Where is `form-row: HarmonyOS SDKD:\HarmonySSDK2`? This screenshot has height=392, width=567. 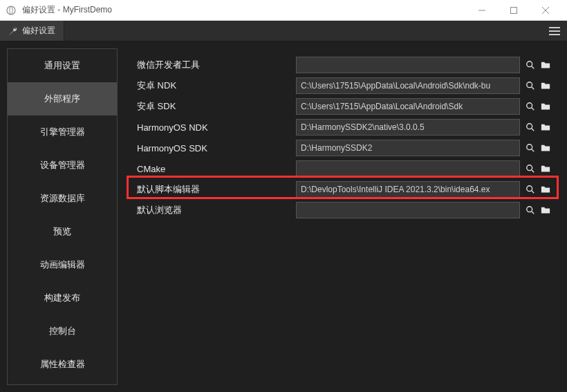 form-row: HarmonyOS SDKD:\HarmonySSDK2 is located at coordinates (345, 148).